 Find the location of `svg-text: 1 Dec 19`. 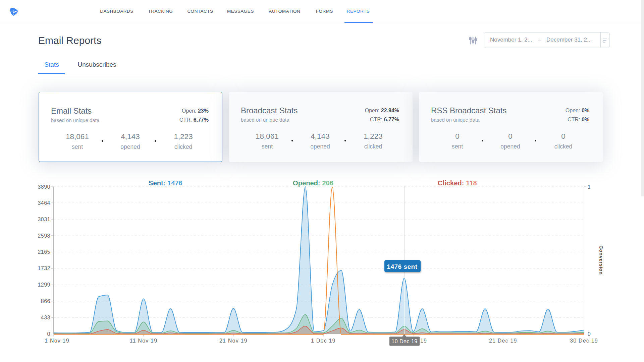

svg-text: 1 Dec 19 is located at coordinates (323, 341).